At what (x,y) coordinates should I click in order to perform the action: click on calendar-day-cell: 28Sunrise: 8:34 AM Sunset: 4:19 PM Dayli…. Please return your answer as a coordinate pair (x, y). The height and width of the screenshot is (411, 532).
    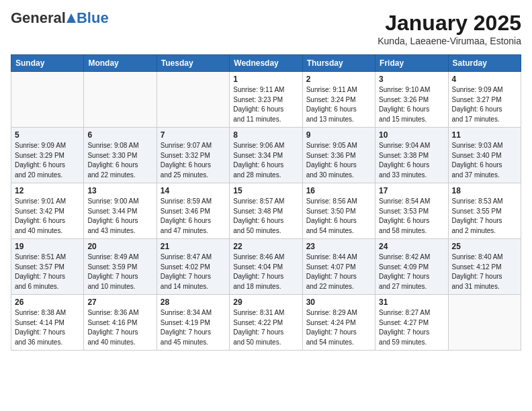
    Looking at the image, I should click on (193, 322).